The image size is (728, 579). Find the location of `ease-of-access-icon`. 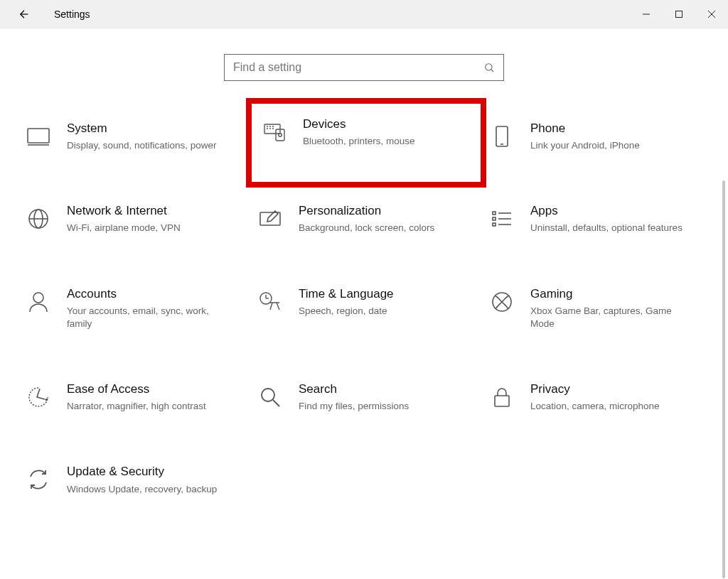

ease-of-access-icon is located at coordinates (38, 397).